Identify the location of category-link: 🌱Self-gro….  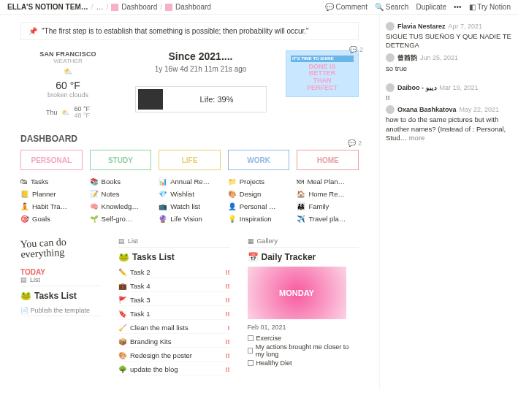
(121, 219).